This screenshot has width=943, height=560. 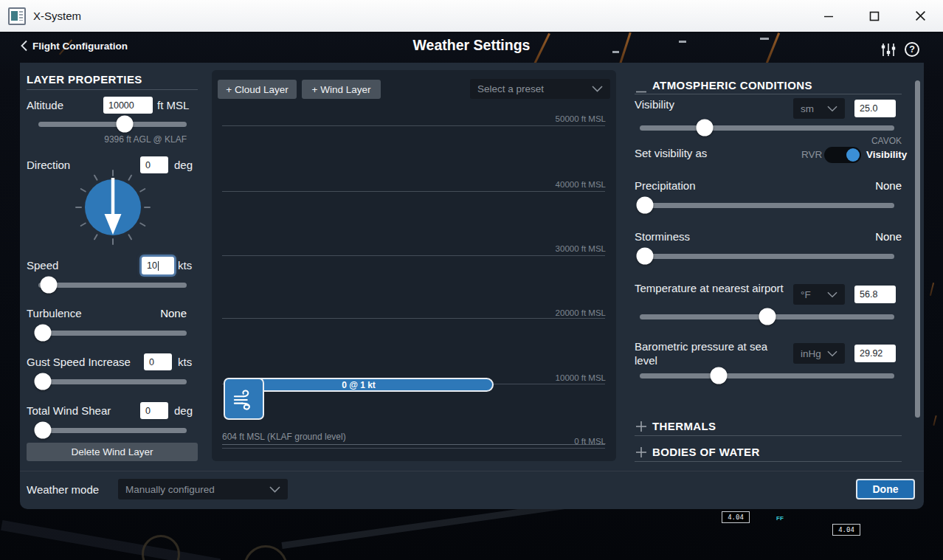 I want to click on gust-speed-input: 0, so click(x=158, y=362).